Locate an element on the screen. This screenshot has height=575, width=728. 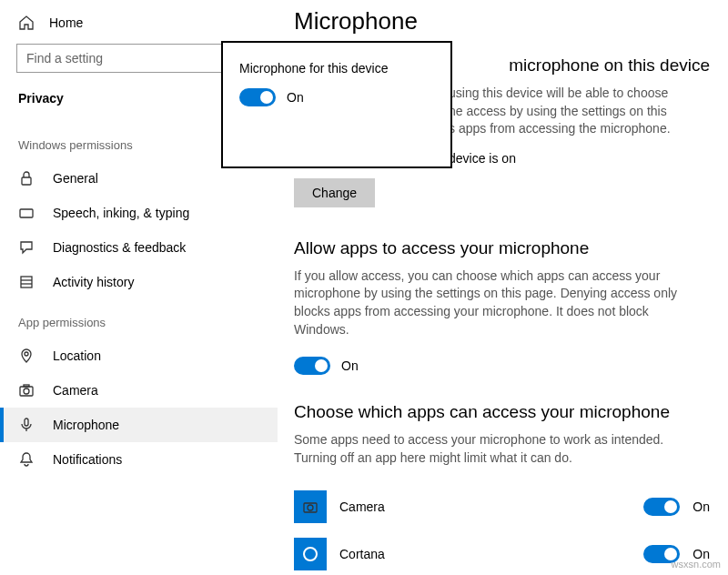
popup-toggle-row: On is located at coordinates (337, 97).